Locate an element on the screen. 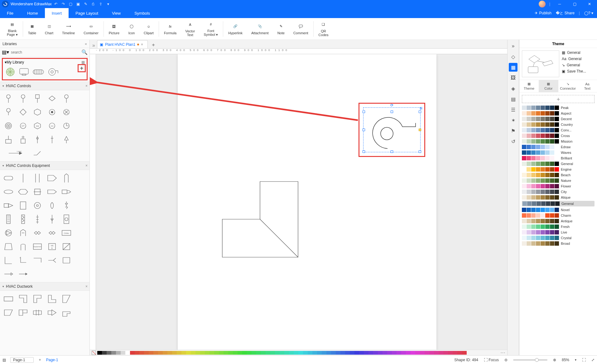 The image size is (597, 364). section-hvac-controls: ▾HVAC Controls× is located at coordinates (45, 86).